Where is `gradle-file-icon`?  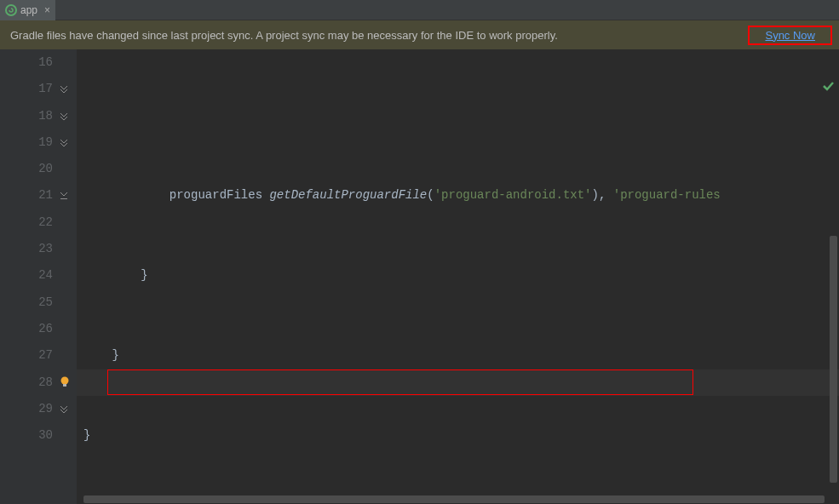
gradle-file-icon is located at coordinates (11, 10).